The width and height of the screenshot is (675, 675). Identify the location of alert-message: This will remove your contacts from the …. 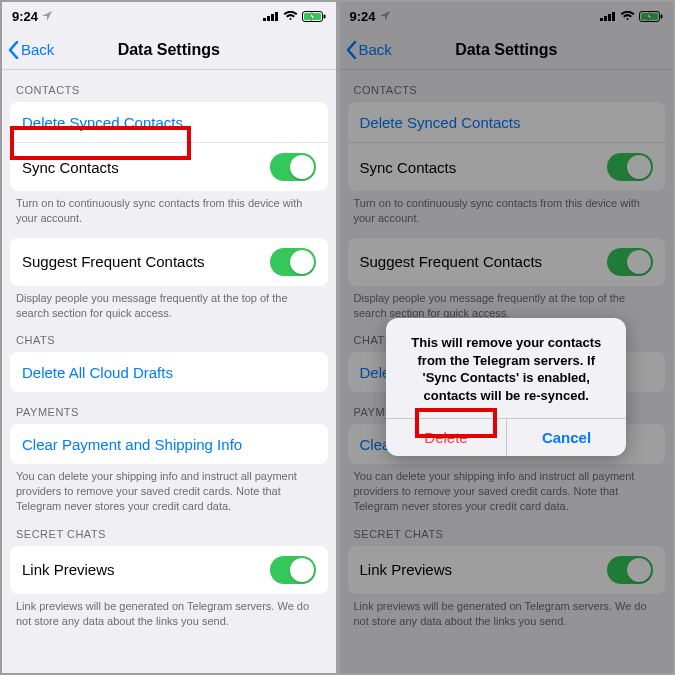
(506, 368).